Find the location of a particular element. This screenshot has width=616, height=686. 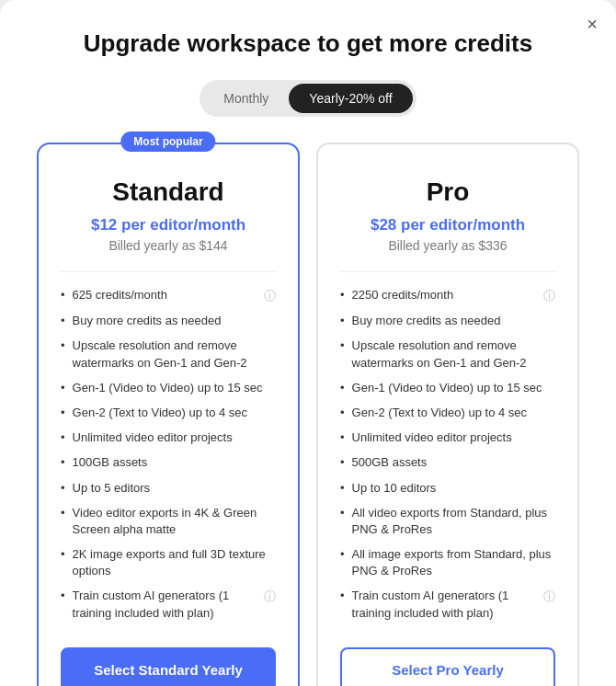

feature-text: 625 credits/month is located at coordinates (165, 295).